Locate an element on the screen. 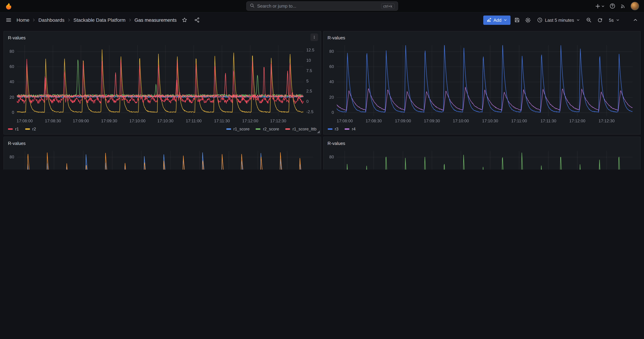 The image size is (644, 339). add-button-label: Add is located at coordinates (498, 20).